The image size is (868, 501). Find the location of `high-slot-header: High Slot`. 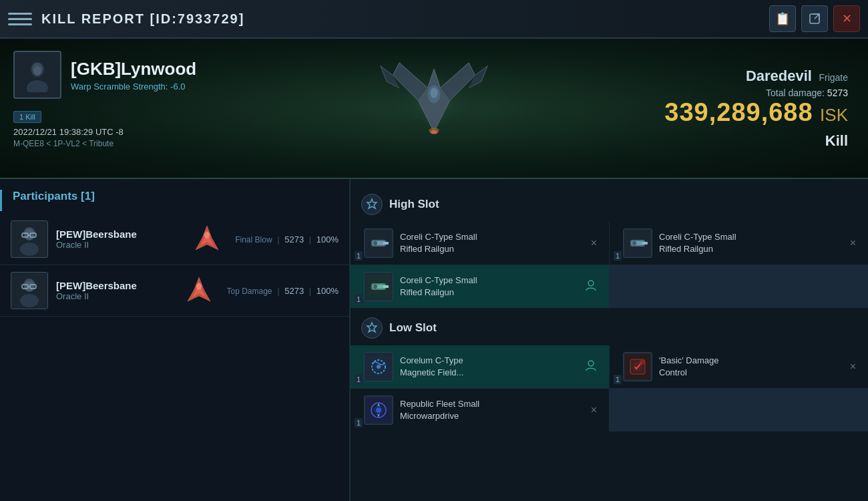

high-slot-header: High Slot is located at coordinates (609, 204).